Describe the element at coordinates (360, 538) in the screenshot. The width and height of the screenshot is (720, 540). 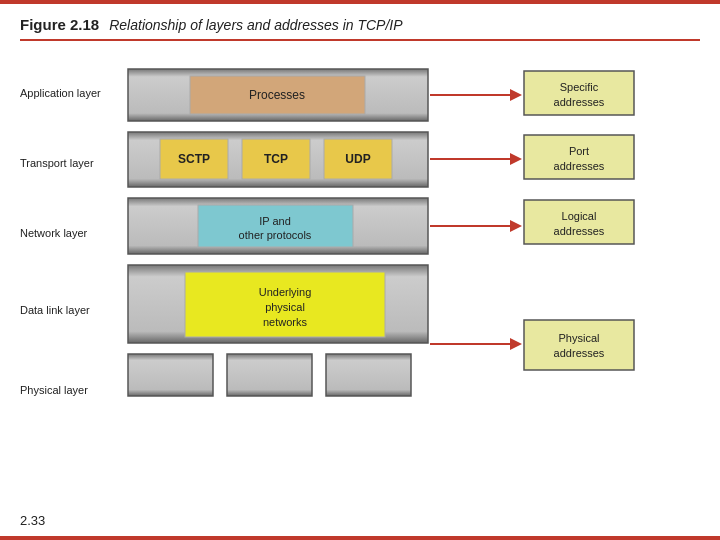
I see `bottom-bar` at that location.